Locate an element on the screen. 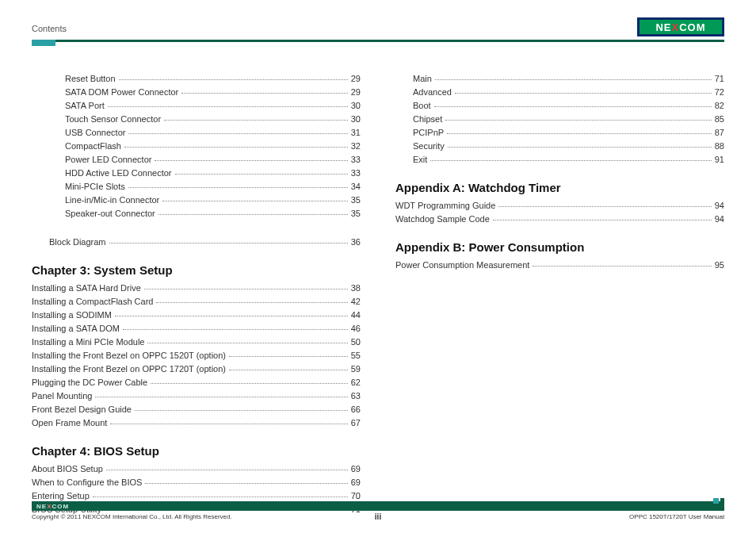 This screenshot has width=756, height=533. toc-entry: Exit91 is located at coordinates (559, 160).